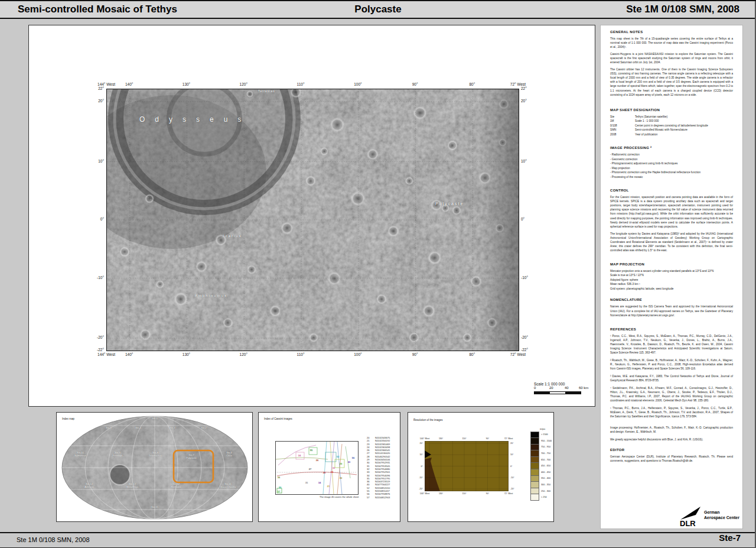 Image resolution: width=756 pixels, height=548 pixels. I want to click on designation-title: MAP SHEET DESIGNATION, so click(672, 110).